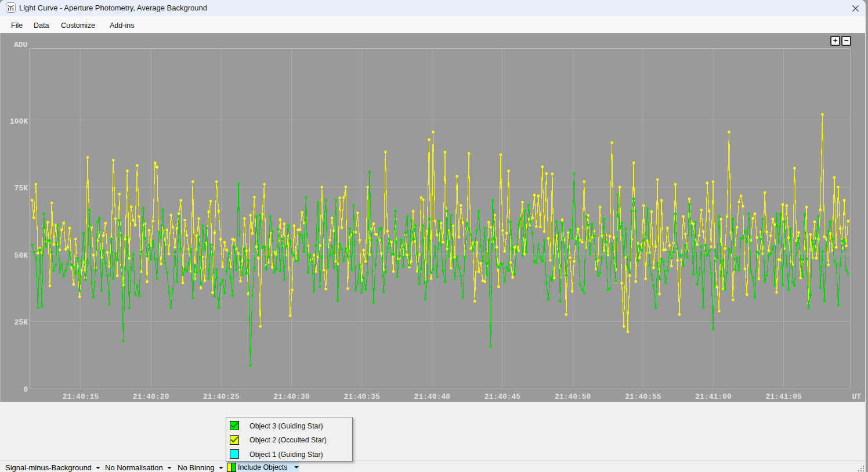  I want to click on svg-text: UT, so click(856, 397).